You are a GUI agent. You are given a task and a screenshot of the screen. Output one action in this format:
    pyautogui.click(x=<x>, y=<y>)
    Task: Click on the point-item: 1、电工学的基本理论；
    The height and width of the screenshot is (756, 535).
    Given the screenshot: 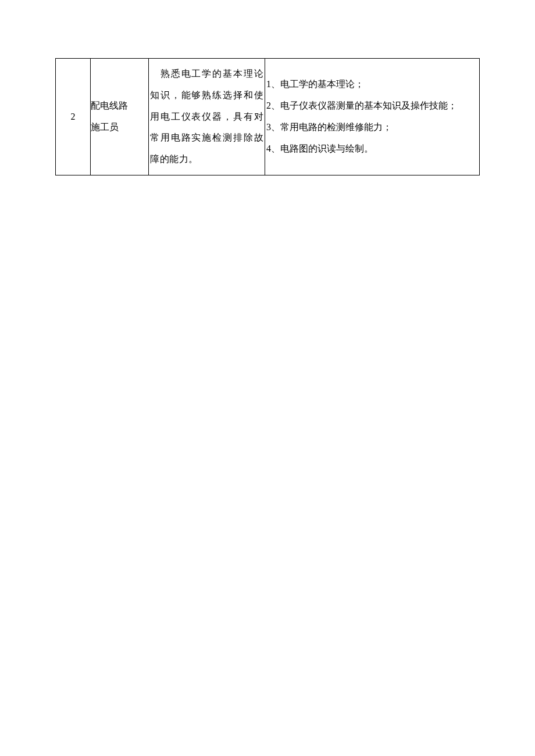 What is the action you would take?
    pyautogui.click(x=372, y=85)
    